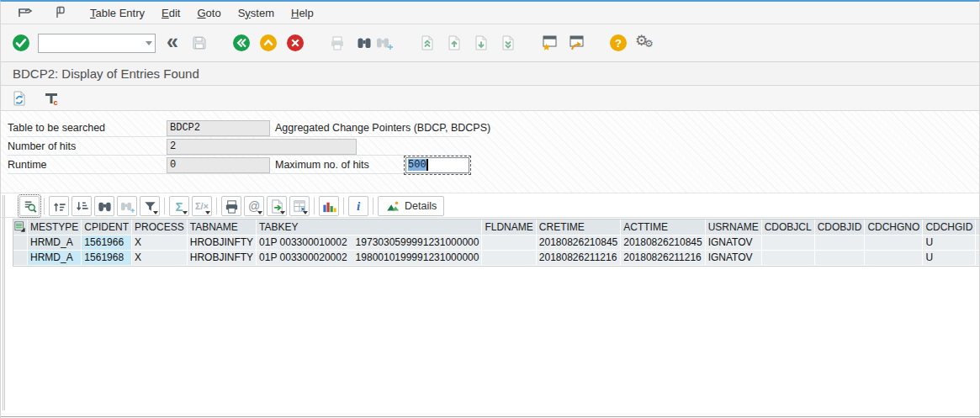 The height and width of the screenshot is (418, 980). What do you see at coordinates (221, 227) in the screenshot?
I see `column-header-tabname: TABNAME` at bounding box center [221, 227].